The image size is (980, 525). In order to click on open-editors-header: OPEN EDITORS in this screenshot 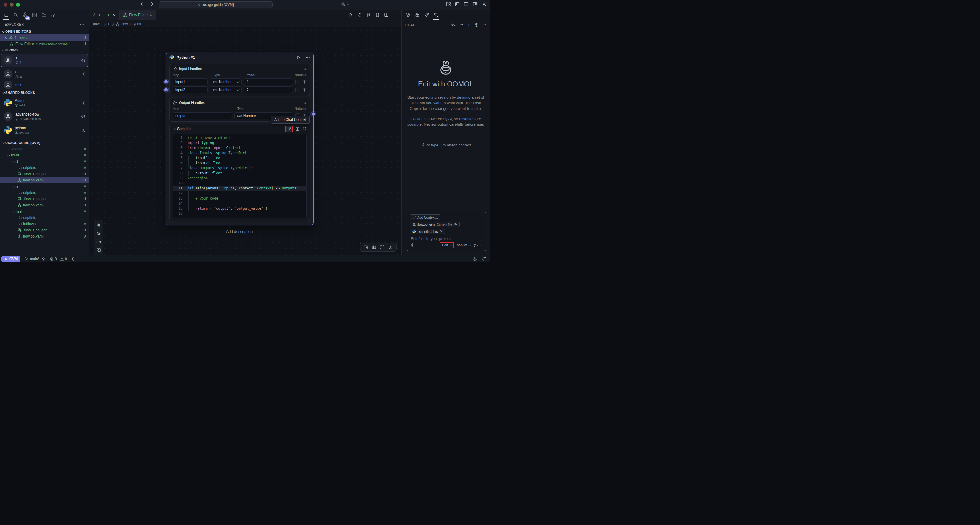, I will do `click(45, 31)`.